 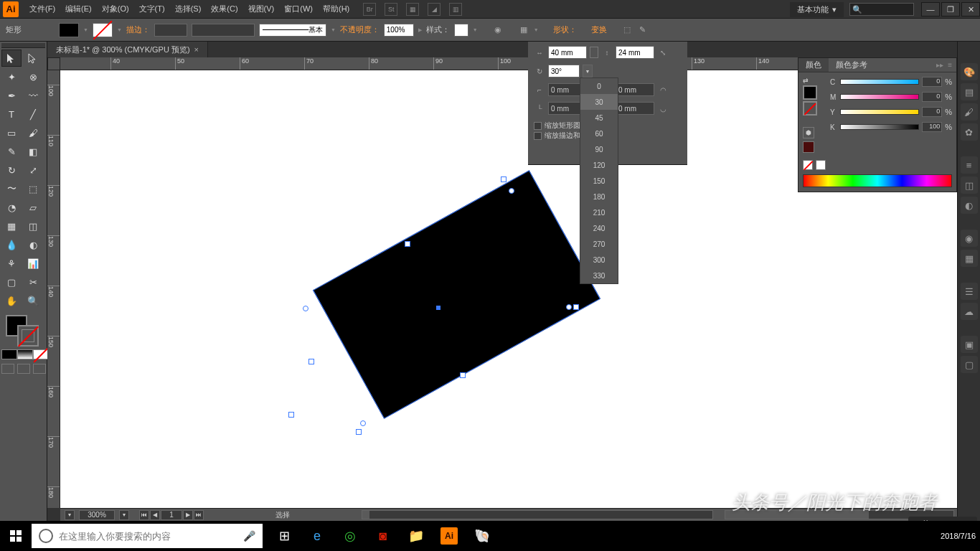 What do you see at coordinates (261, 9) in the screenshot?
I see `menu-view: 视图(V)` at bounding box center [261, 9].